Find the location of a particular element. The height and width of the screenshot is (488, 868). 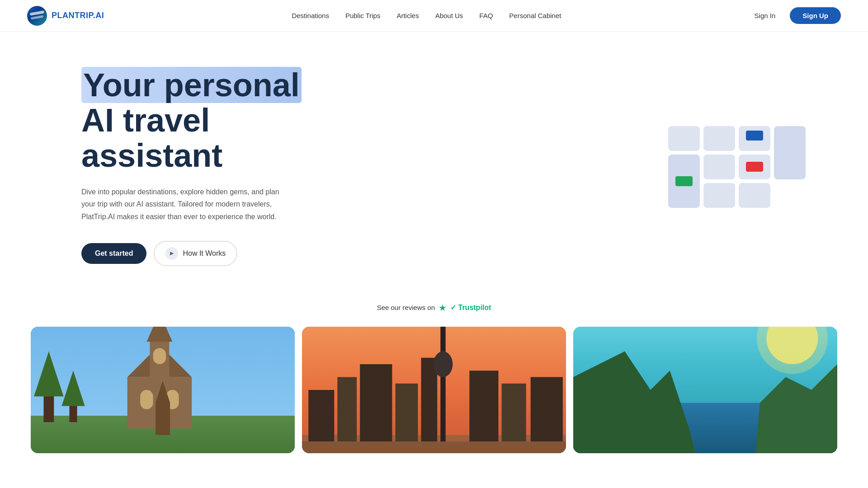

navbar: PLANTRIP.AI Destinations Public Trips Ar… is located at coordinates (434, 16).